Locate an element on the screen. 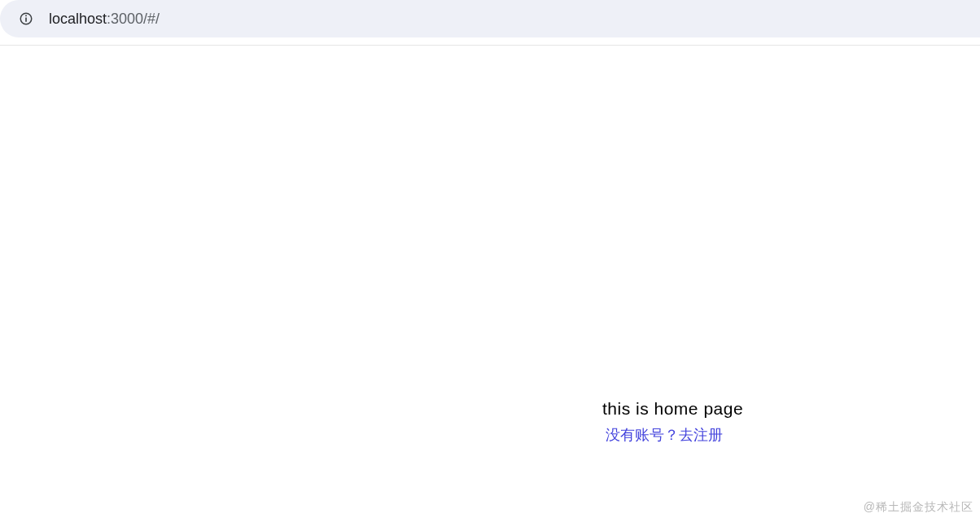 The width and height of the screenshot is (980, 518). page-title: this is home page is located at coordinates (672, 409).